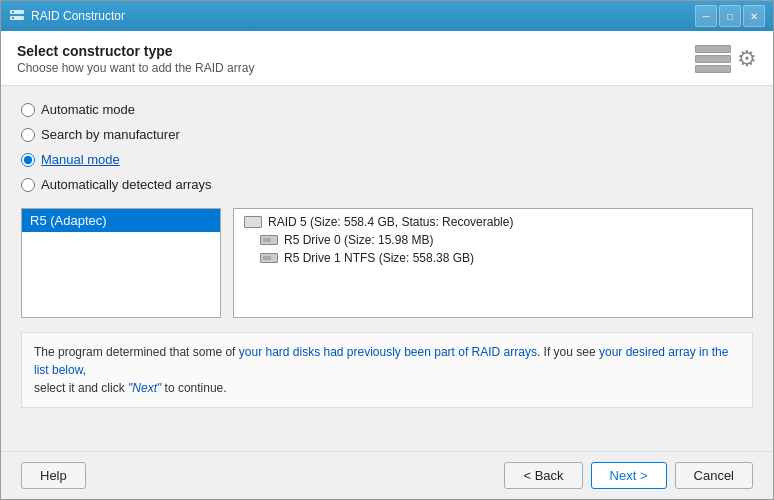 The width and height of the screenshot is (774, 500). Describe the element at coordinates (390, 222) in the screenshot. I see `right-list-main-label: RAID 5 (Size: 558.4 GB, Status: Recovera…` at that location.